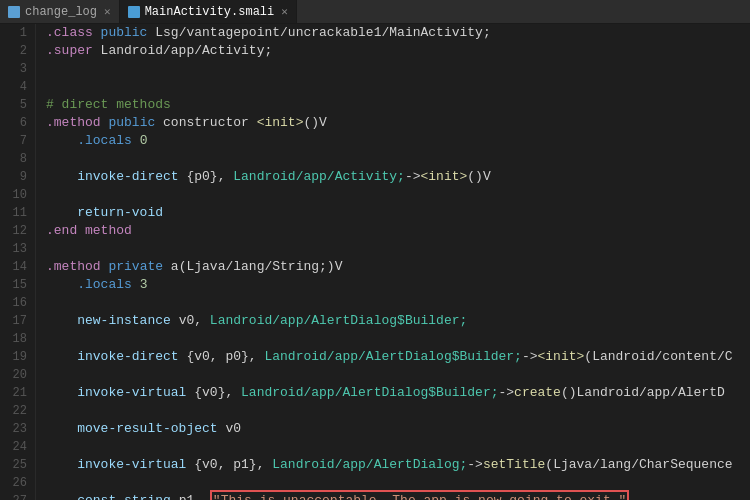  What do you see at coordinates (398, 33) in the screenshot?
I see `code-line-1: .class public Lsg/vantagepoint/uncrackab…` at bounding box center [398, 33].